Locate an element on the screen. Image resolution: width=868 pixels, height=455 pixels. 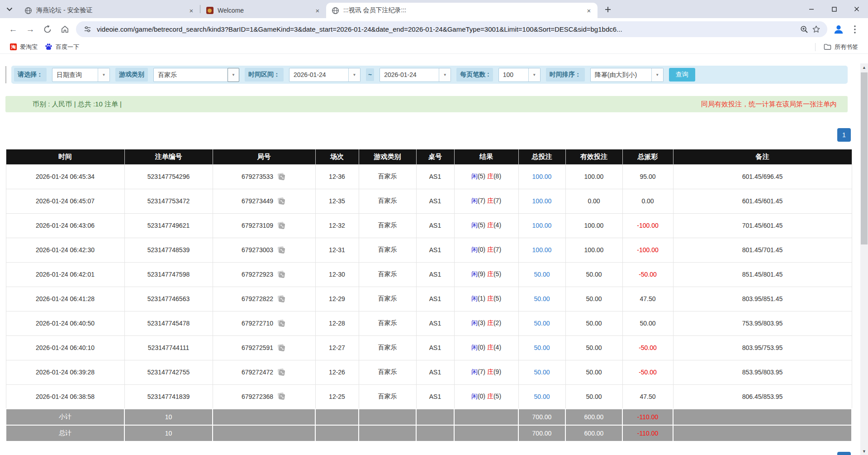
browser-toolbar: ← → videoie.com/game/betrecord_search/ki… is located at coordinates (434, 29).